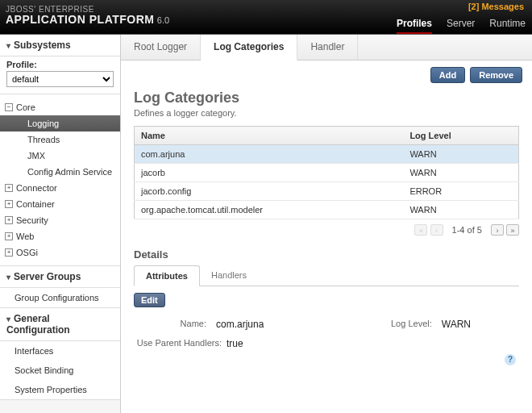  What do you see at coordinates (269, 210) in the screenshot?
I see `cell-name: org.apache.tomcat.util.modeler` at bounding box center [269, 210].